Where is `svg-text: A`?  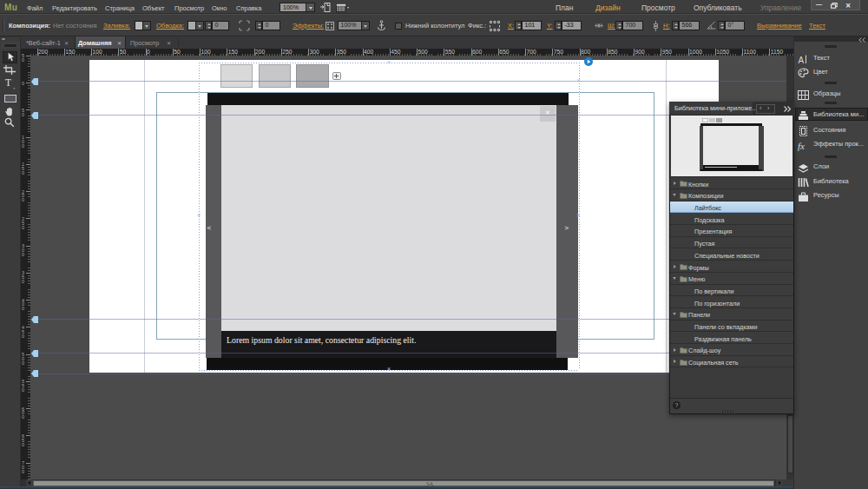 svg-text: A is located at coordinates (802, 61).